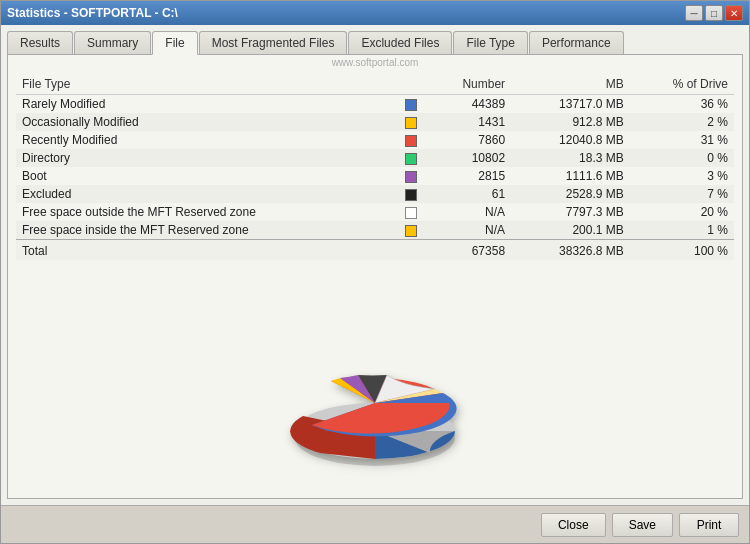  Describe the element at coordinates (570, 158) in the screenshot. I see `cell-mb: 18.3 MB` at that location.